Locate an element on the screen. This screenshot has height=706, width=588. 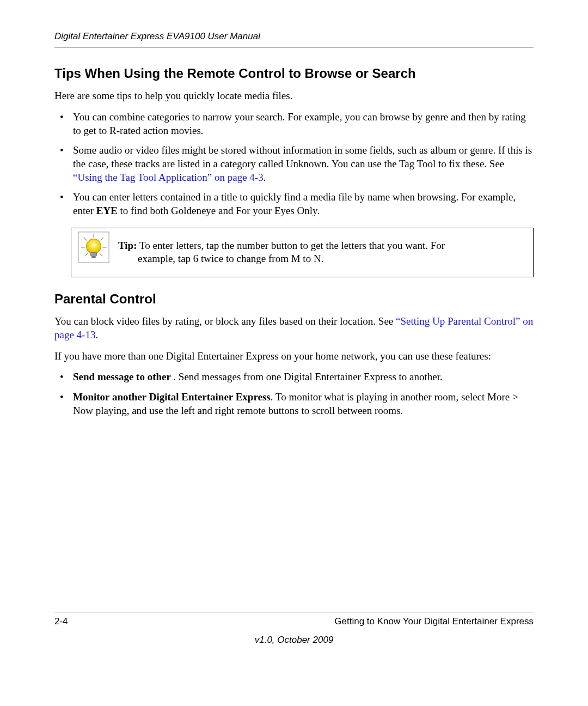
bold-text: Monitor another Digital Entertainer Expr… is located at coordinates (172, 397).